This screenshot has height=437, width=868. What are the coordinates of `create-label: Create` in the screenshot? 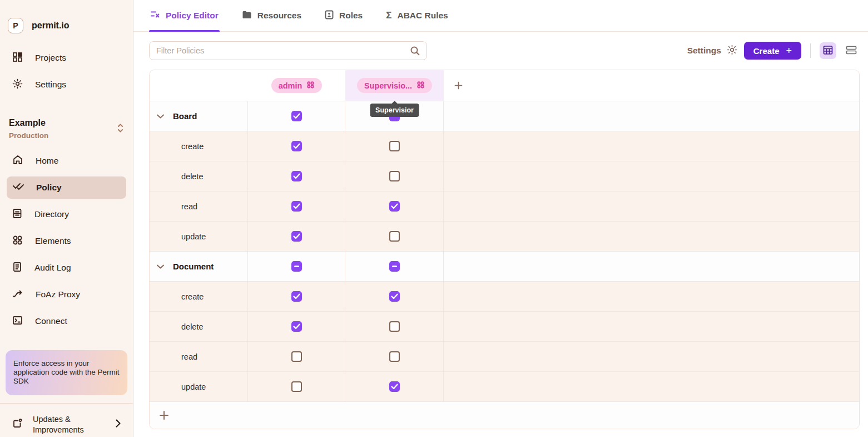 It's located at (766, 51).